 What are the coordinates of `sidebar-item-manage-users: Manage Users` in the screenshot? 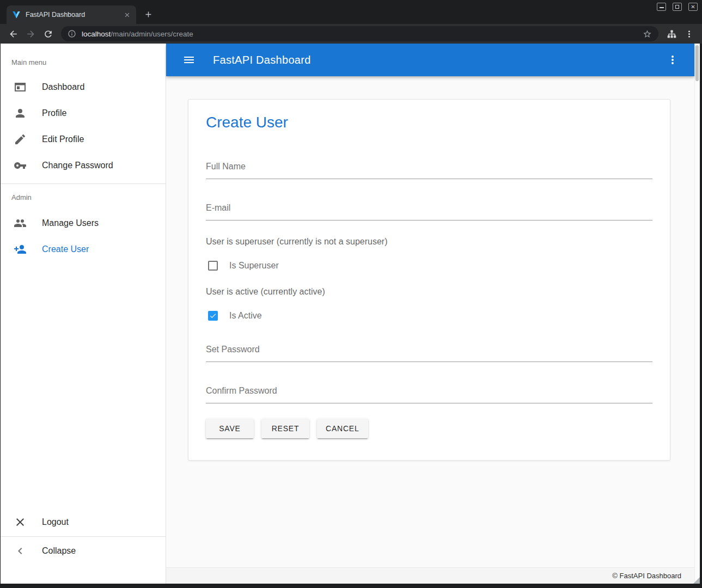 It's located at (83, 223).